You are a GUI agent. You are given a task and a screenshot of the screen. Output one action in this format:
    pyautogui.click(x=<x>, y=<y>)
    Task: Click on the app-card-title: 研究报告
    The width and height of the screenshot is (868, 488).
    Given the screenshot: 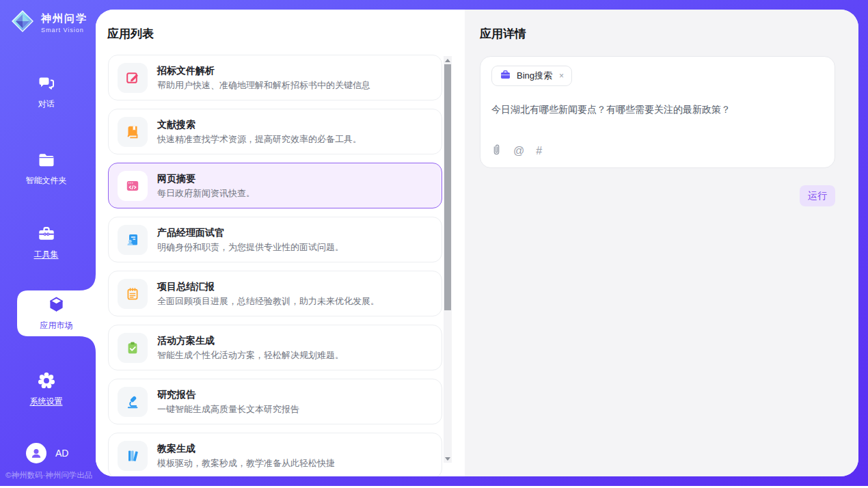 What is the action you would take?
    pyautogui.click(x=228, y=395)
    